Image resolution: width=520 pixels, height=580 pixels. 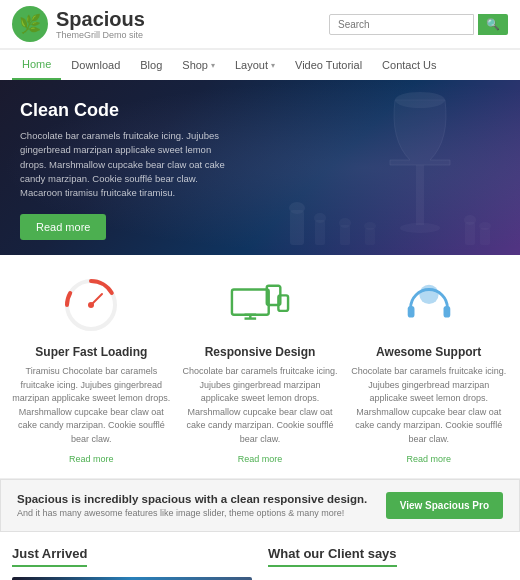 What do you see at coordinates (402, 24) in the screenshot?
I see `search-input` at bounding box center [402, 24].